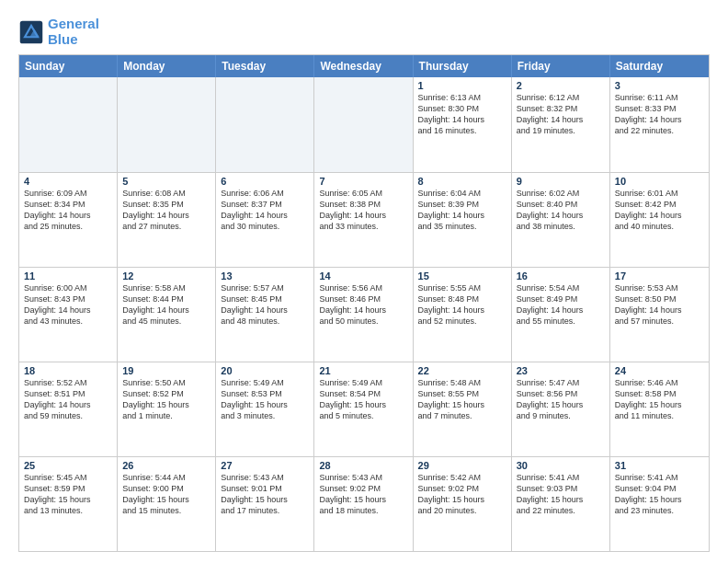 The width and height of the screenshot is (728, 563). What do you see at coordinates (265, 315) in the screenshot?
I see `day-cell-13: 13Sunrise: 5:57 AM Sunset: 8:45 PM Dayli…` at bounding box center [265, 315].